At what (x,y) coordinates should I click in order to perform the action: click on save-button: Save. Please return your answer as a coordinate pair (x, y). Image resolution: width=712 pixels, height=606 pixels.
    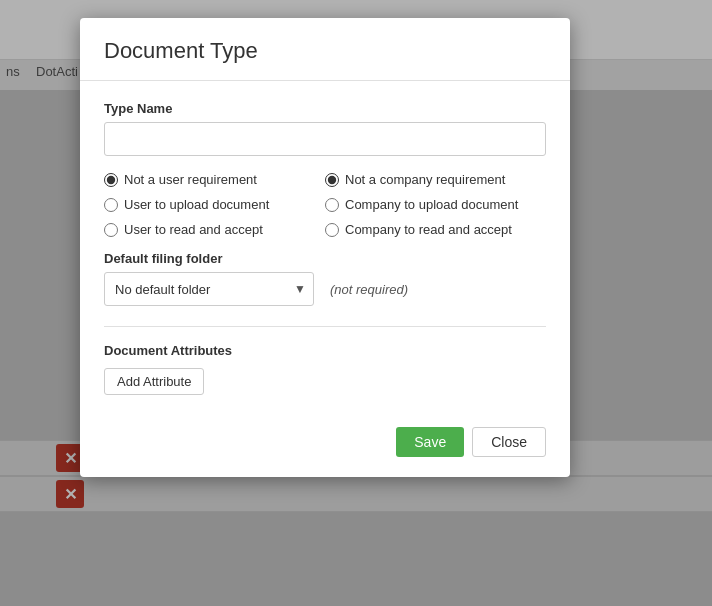
    Looking at the image, I should click on (430, 442).